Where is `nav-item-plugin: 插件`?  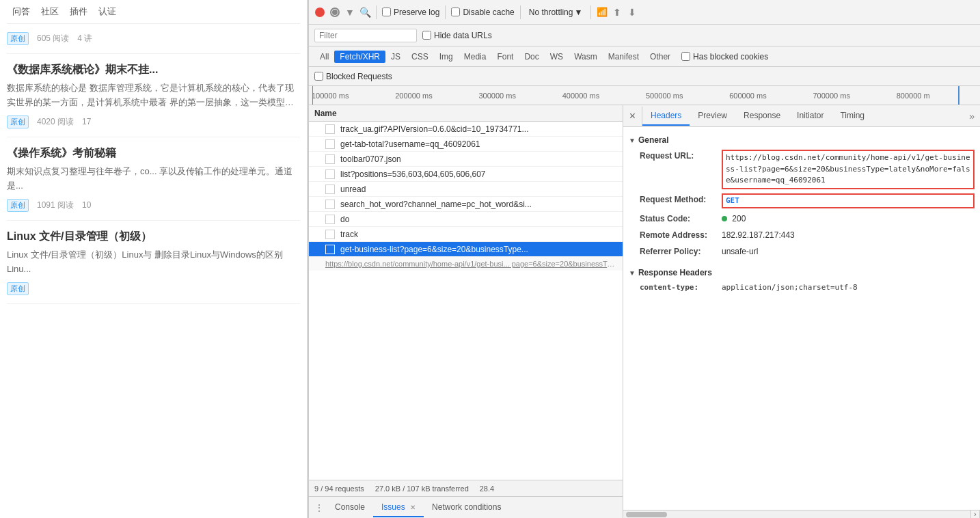 nav-item-plugin: 插件 is located at coordinates (79, 12).